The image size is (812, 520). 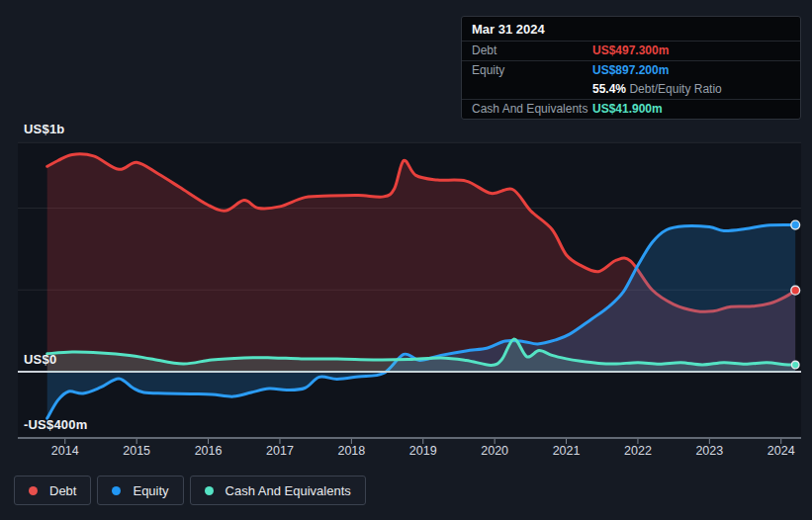 I want to click on x-axis-label-2024: 2024, so click(x=781, y=451).